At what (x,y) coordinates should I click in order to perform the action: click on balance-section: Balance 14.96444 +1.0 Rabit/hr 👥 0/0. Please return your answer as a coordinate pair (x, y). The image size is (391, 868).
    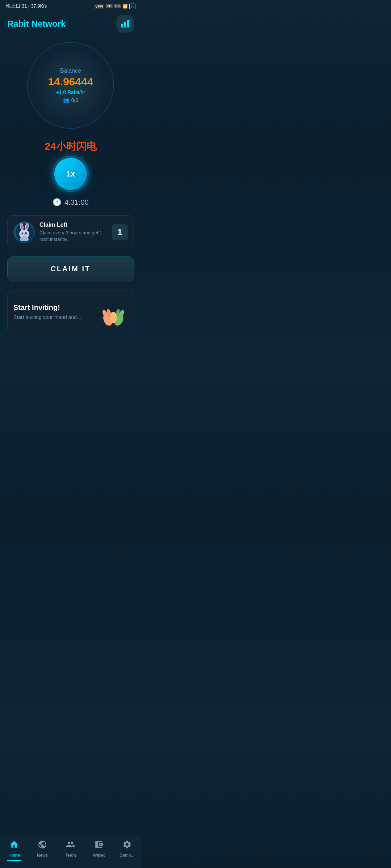
    Looking at the image, I should click on (71, 87).